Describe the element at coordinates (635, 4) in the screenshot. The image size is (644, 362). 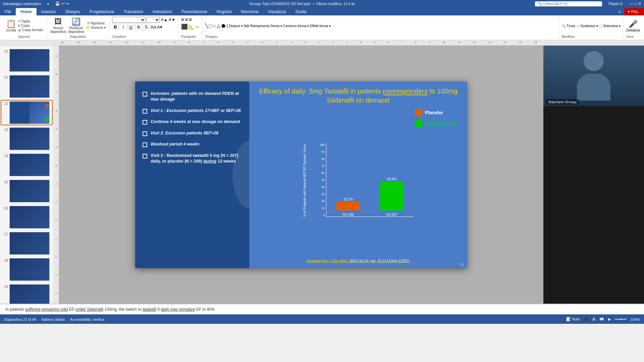
I see `window-controls: — □ ✕` at that location.